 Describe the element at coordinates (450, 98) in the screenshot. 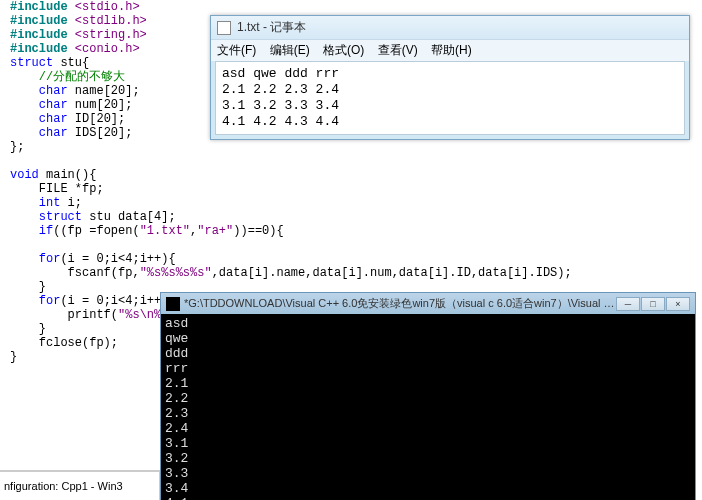

I see `notepad-content: asd qwe ddd rrr 2.1 2.2 2.3 2.4 3.1 3.2 …` at that location.